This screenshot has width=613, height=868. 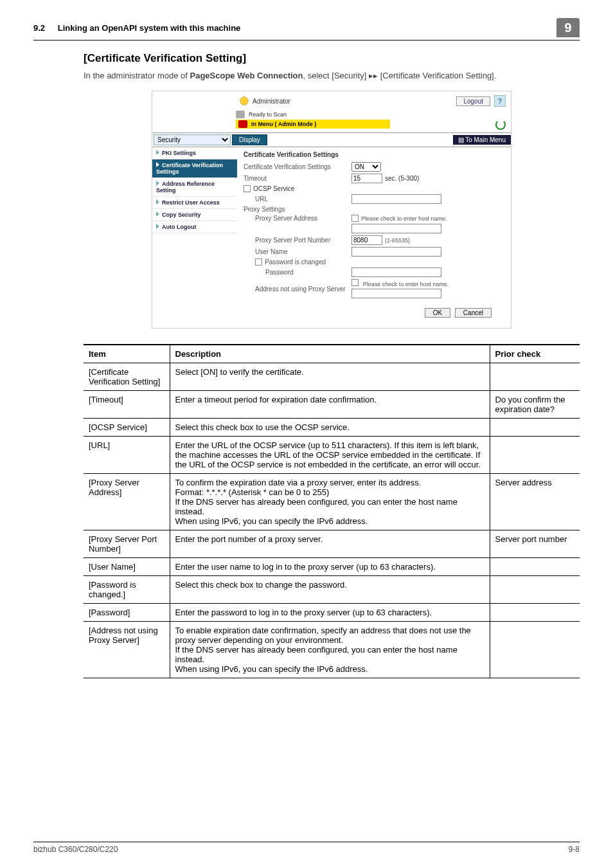 What do you see at coordinates (247, 189) in the screenshot?
I see `ocsp-checkbox` at bounding box center [247, 189].